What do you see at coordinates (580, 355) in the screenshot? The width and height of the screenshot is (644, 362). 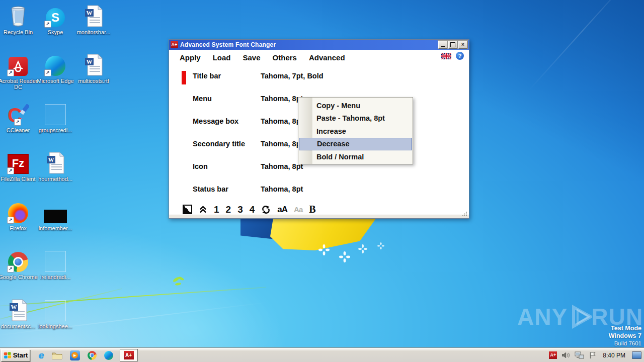 I see `network-icon` at bounding box center [580, 355].